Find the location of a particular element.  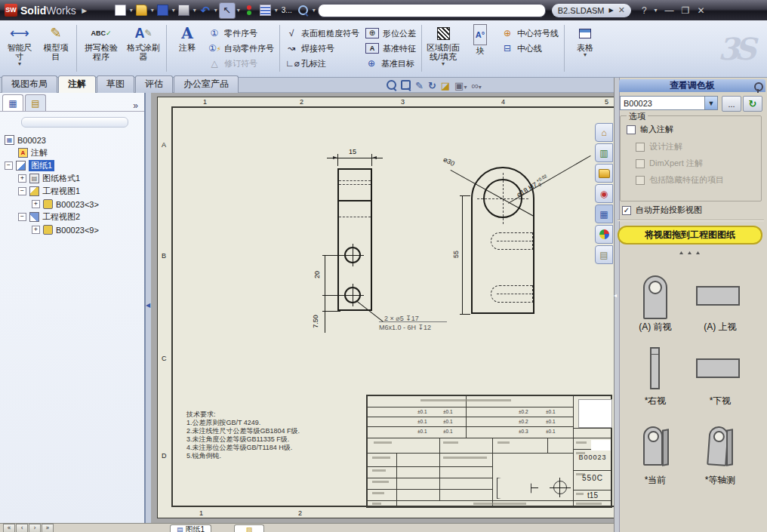

design-library-icon: ▥ is located at coordinates (604, 152).